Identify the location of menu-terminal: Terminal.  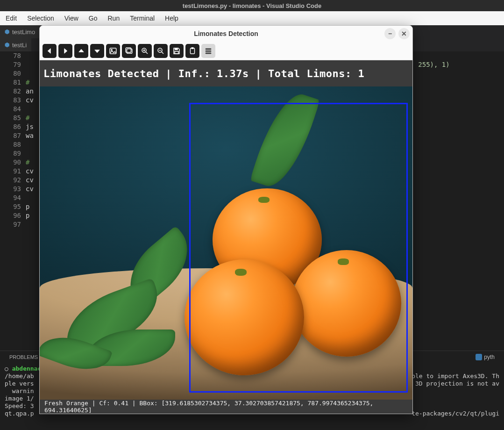
(142, 18).